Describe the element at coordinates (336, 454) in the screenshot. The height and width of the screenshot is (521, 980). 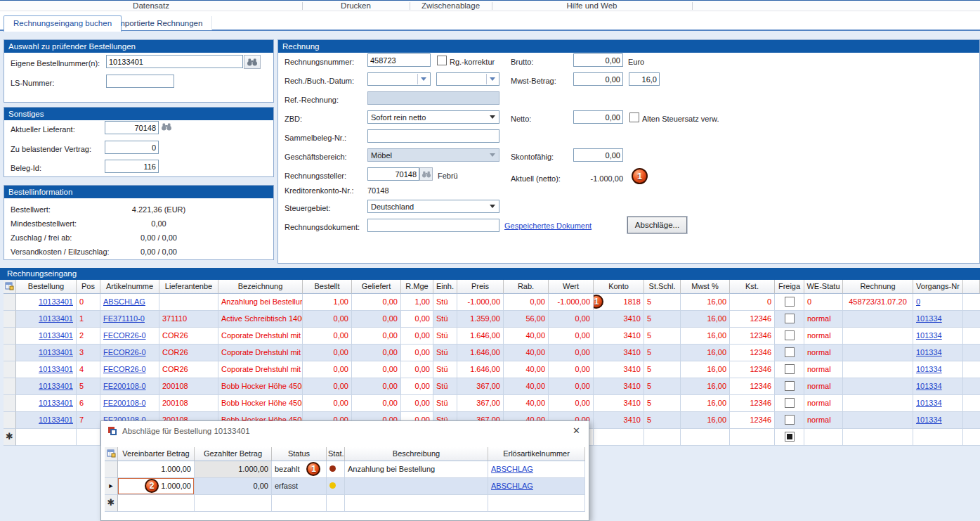
I see `col-header-stat: Stat.` at that location.